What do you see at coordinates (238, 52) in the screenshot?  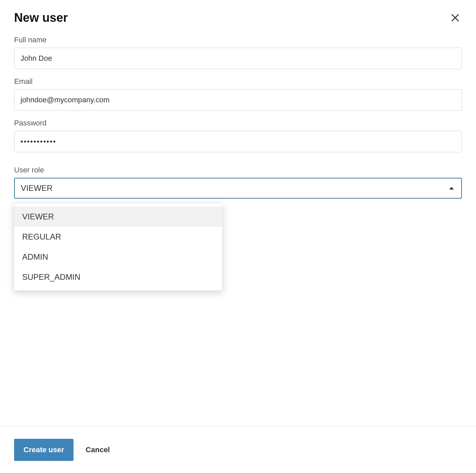 I see `field-fullname: Full name` at bounding box center [238, 52].